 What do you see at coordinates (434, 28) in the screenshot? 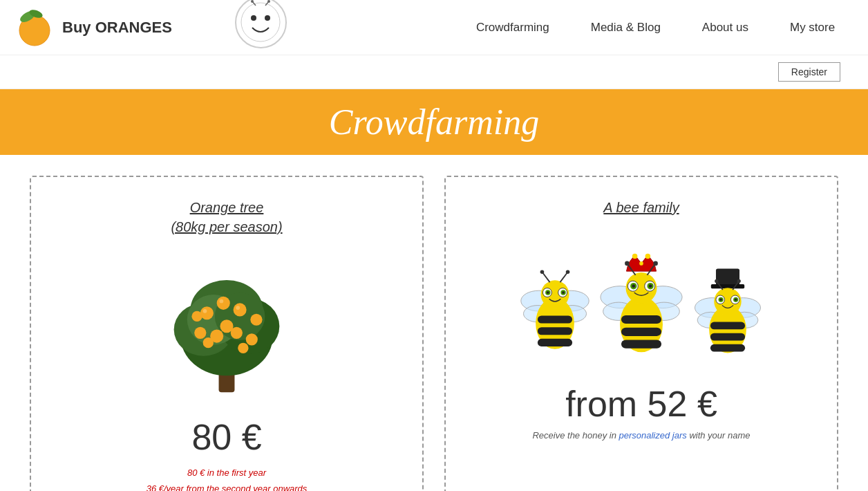
I see `header: Buy ORANGES Crowdfarming Media & Blog` at bounding box center [434, 28].